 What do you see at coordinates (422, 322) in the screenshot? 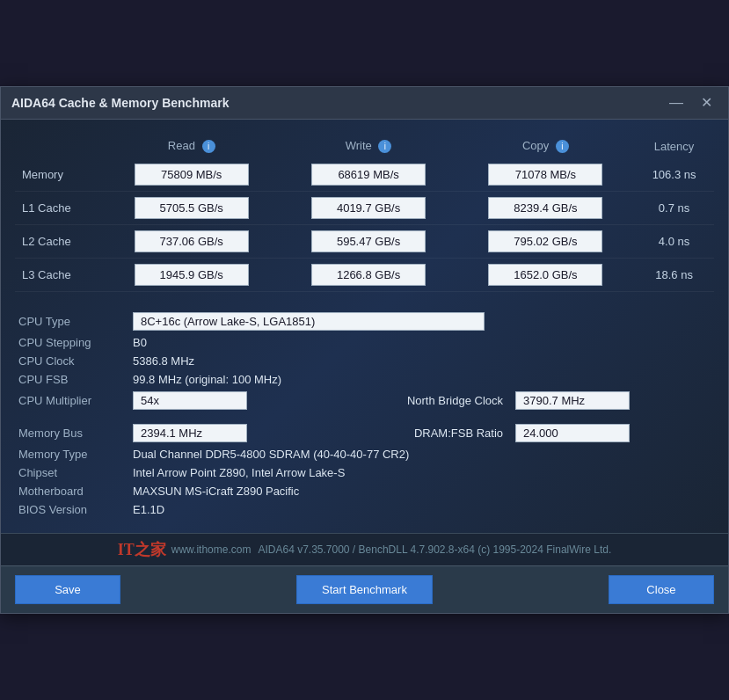
I see `cpu-type-value: 8C+16c (Arrow Lake-S, LGA1851)` at bounding box center [422, 322].